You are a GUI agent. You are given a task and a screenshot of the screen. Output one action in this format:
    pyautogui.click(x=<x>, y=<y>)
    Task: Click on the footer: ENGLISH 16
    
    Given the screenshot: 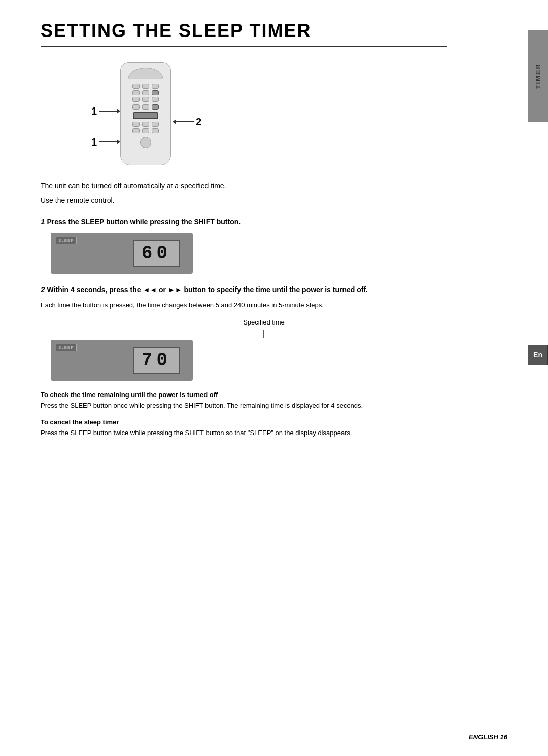 What is the action you would take?
    pyautogui.click(x=488, y=737)
    